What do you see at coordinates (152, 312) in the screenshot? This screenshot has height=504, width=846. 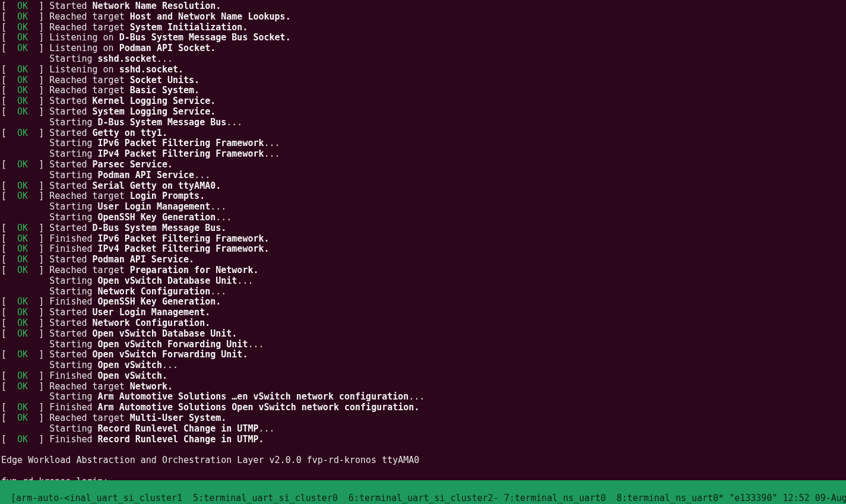 I see `unit-name: User Login Management.` at bounding box center [152, 312].